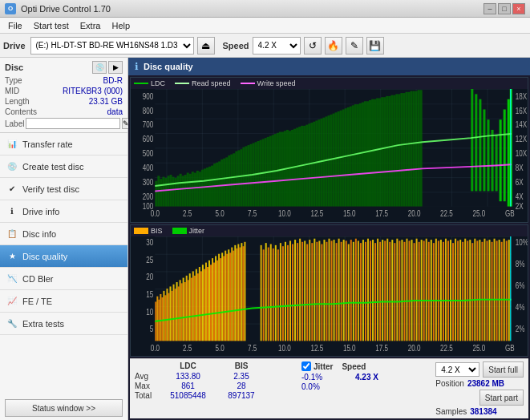 The image size is (530, 420). I want to click on svg-text: 10.0, so click(285, 213).